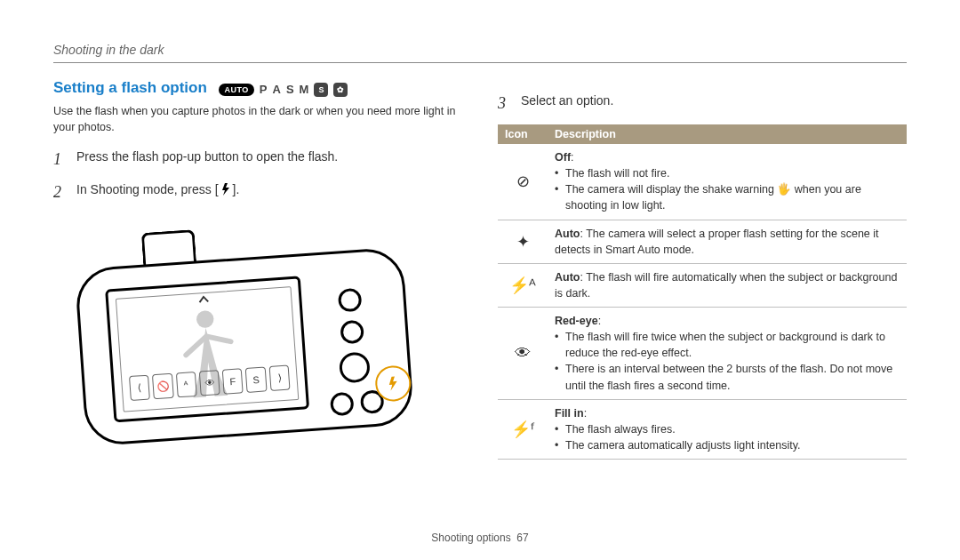 The image size is (960, 560). What do you see at coordinates (727, 445) in the screenshot?
I see `bullet: The camera automatically adjusts light i…` at bounding box center [727, 445].